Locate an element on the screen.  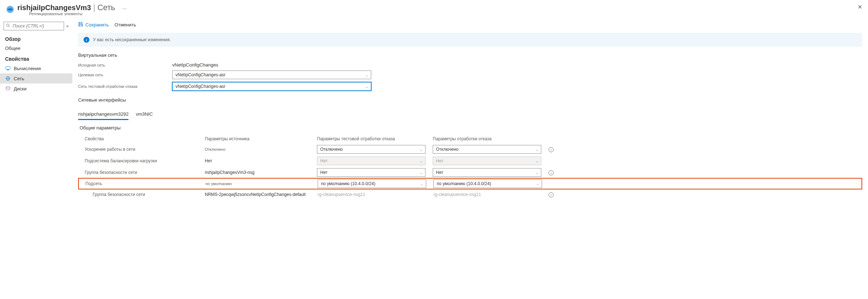
nav-properties: Свойства is located at coordinates (36, 58).